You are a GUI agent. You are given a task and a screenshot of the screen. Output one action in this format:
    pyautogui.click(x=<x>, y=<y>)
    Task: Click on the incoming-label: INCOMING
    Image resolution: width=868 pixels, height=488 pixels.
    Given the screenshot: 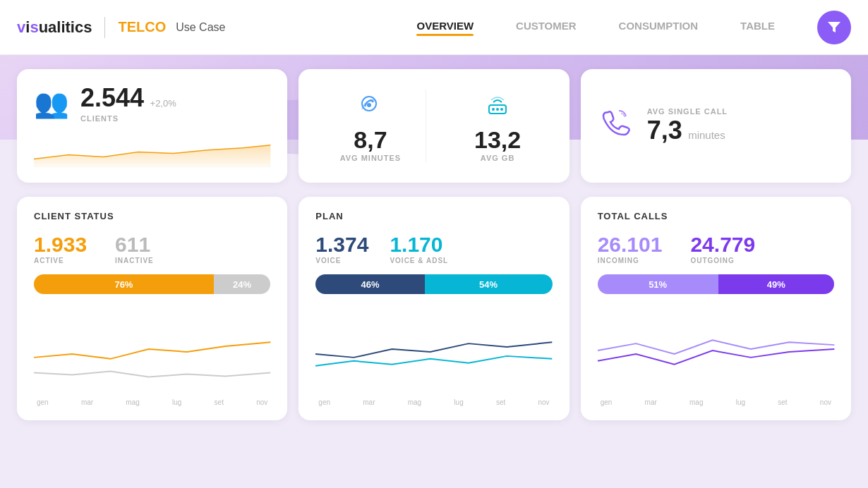 What is the action you would take?
    pyautogui.click(x=630, y=261)
    